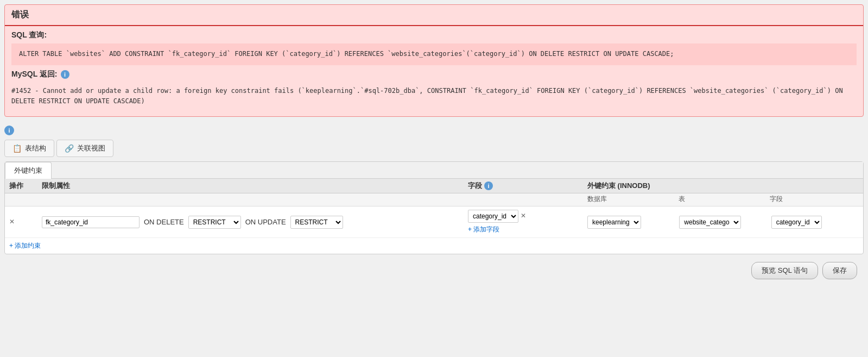 Image resolution: width=868 pixels, height=357 pixels. What do you see at coordinates (36, 148) in the screenshot?
I see `structure-tab-label: 表结构` at bounding box center [36, 148].